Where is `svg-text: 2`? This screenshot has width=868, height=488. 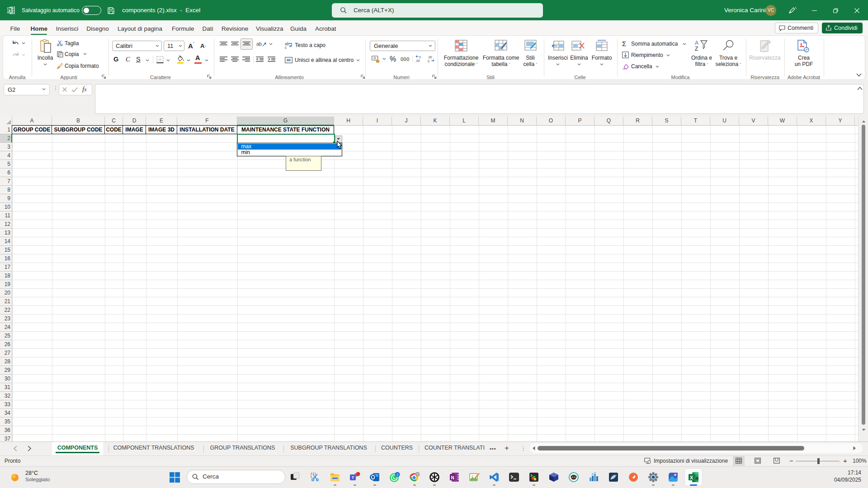 svg-text: 2 is located at coordinates (398, 474).